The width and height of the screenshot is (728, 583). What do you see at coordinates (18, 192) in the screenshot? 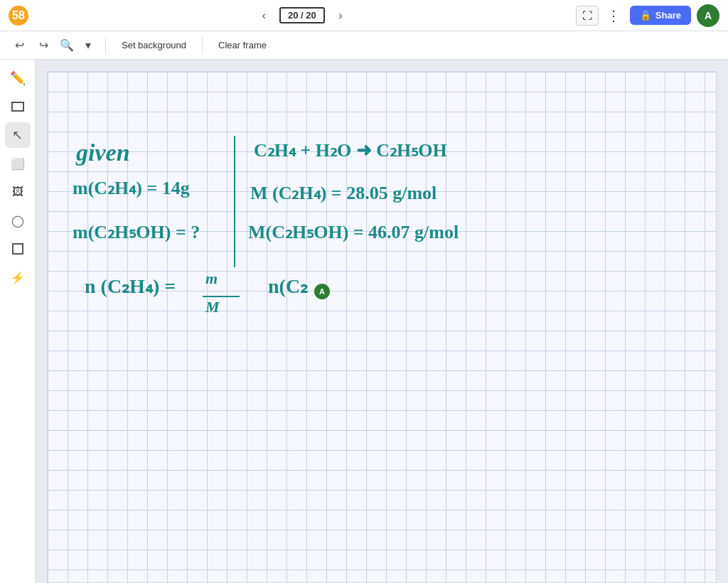
I see `image-tool-button: 🖼` at bounding box center [18, 192].